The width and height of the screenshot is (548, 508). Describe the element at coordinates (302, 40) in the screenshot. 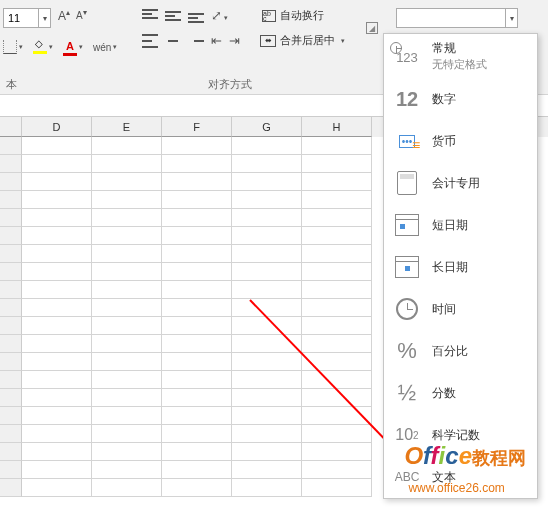

I see `merge-center-button: ⬌ 合并后居中 ▾` at that location.